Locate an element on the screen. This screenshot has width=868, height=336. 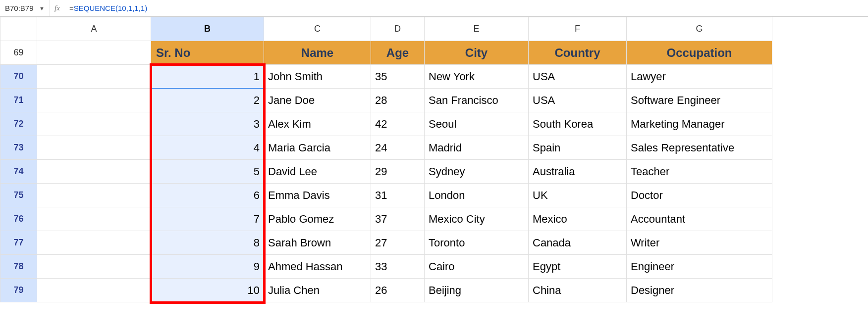
cell-A71 is located at coordinates (94, 100).